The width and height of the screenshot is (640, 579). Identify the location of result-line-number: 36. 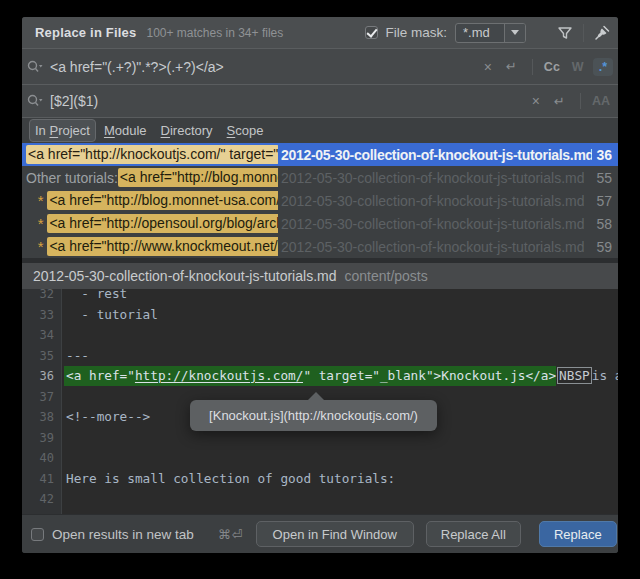
(605, 155).